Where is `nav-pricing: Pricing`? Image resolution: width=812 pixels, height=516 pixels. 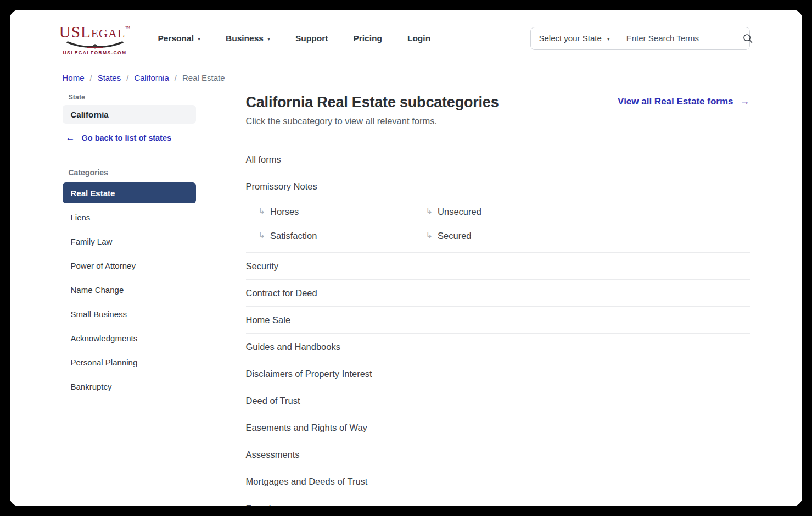 nav-pricing: Pricing is located at coordinates (368, 38).